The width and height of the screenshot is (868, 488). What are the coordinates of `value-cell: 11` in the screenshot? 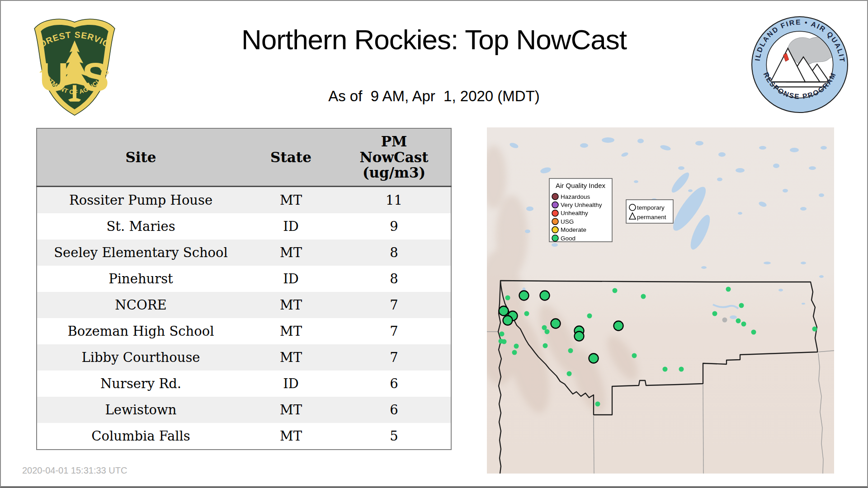 It's located at (394, 200).